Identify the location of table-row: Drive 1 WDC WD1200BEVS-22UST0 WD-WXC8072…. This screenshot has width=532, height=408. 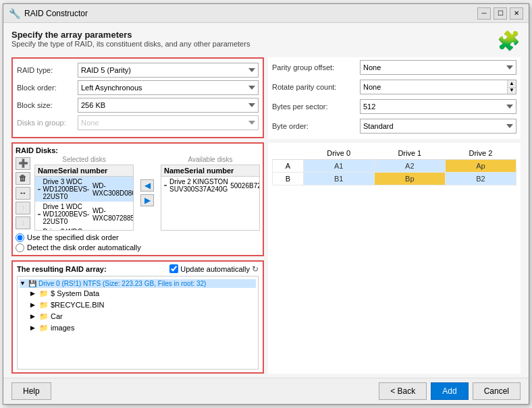
(84, 214).